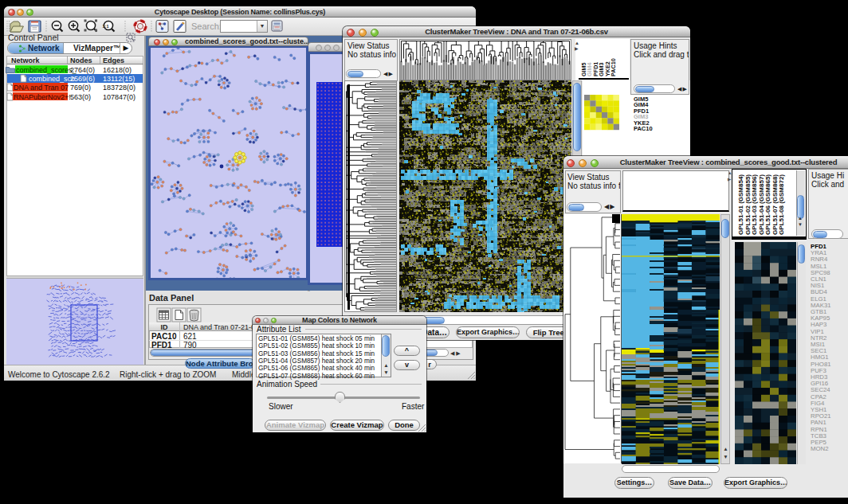 The height and width of the screenshot is (504, 848). I want to click on svg-text: GPL51-08 (GSM872), so click(781, 205).